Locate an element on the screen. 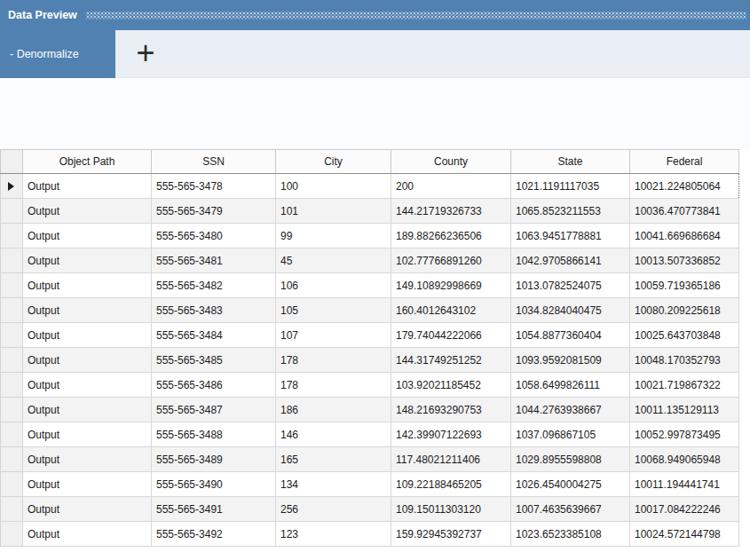 The image size is (750, 560). cell-ssn: 555-565-3484 is located at coordinates (214, 335).